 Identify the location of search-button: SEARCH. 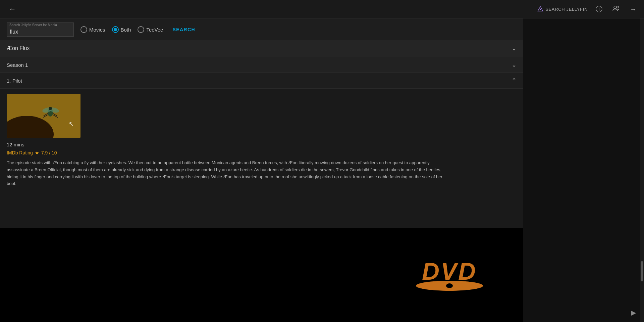
(184, 30).